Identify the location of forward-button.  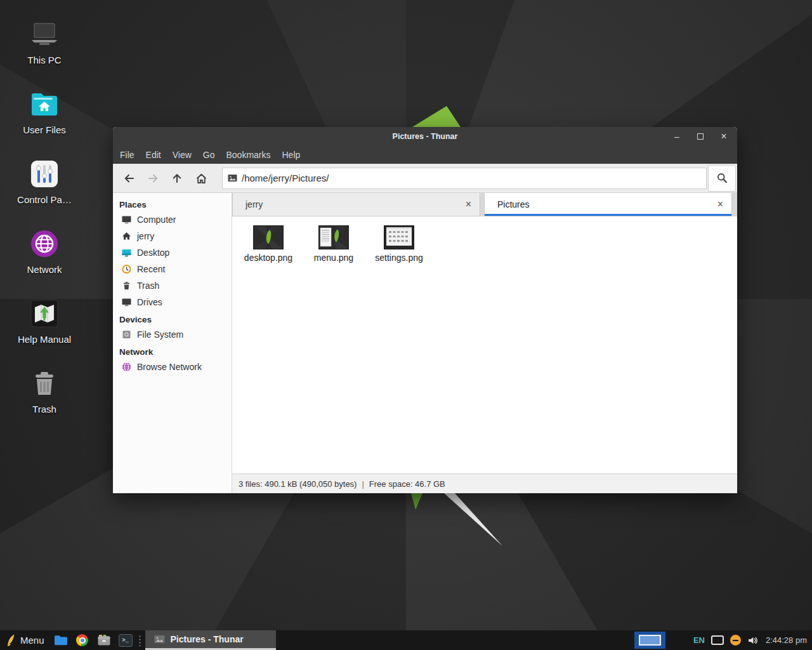
(153, 178).